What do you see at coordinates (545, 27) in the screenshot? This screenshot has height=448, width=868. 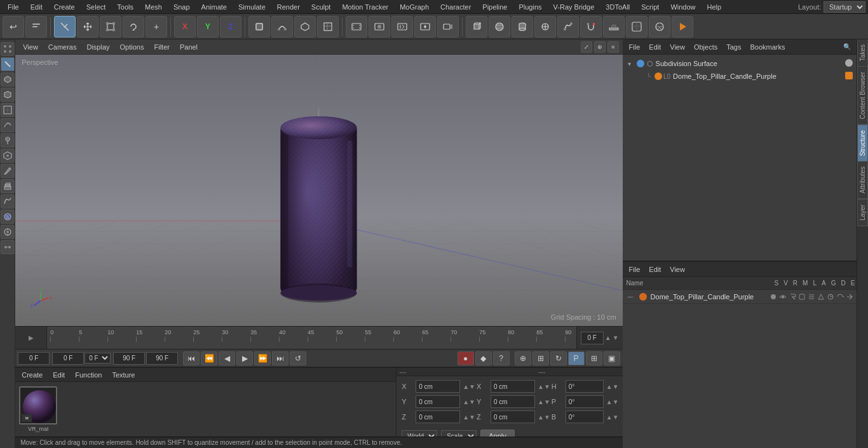 I see `null-button` at bounding box center [545, 27].